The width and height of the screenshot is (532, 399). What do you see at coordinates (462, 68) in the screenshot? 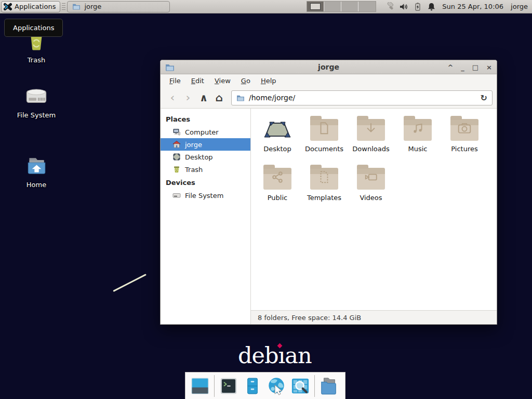
I see `minimize-button: _` at bounding box center [462, 68].